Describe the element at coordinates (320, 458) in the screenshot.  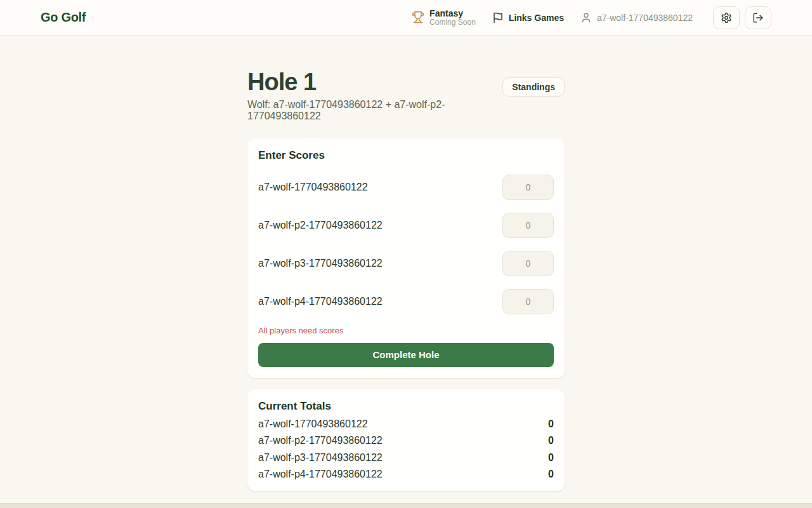
I see `totals-player-name: a7-wolf-p3-1770493860122` at that location.